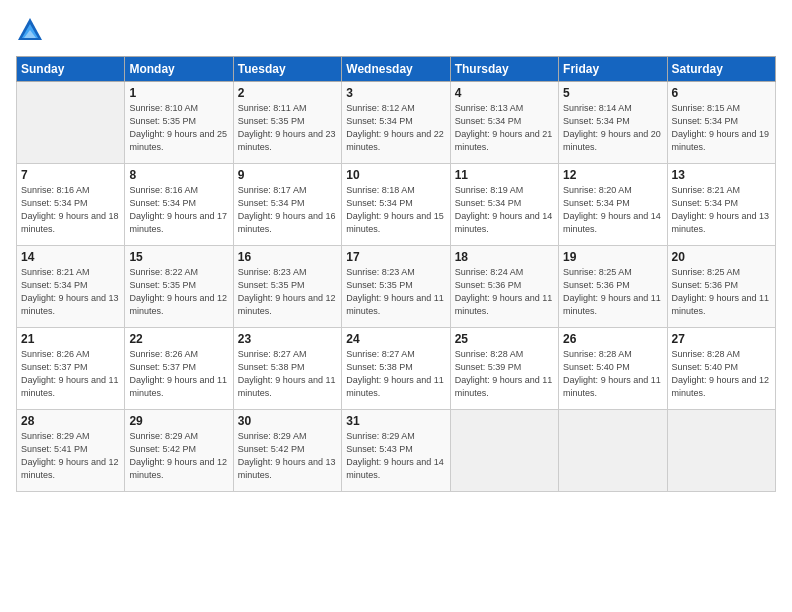 This screenshot has height=612, width=792. I want to click on day-number: 16, so click(288, 257).